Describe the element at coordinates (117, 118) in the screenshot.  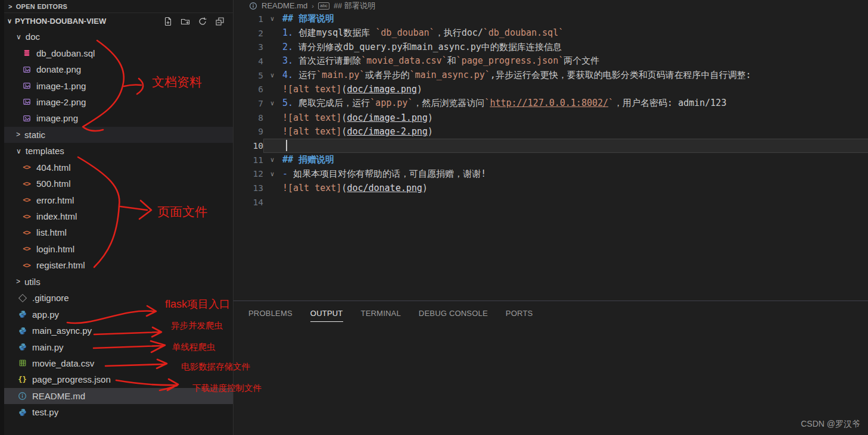
I see `tree-item-image.png: image.png` at that location.